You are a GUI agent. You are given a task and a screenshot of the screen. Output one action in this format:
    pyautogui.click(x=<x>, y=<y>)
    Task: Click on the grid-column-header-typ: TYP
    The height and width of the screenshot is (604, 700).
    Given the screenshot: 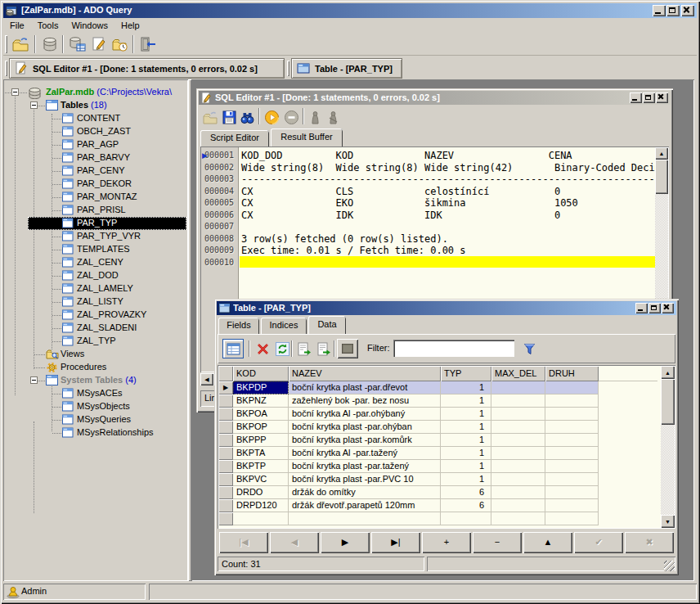 What is the action you would take?
    pyautogui.click(x=466, y=373)
    